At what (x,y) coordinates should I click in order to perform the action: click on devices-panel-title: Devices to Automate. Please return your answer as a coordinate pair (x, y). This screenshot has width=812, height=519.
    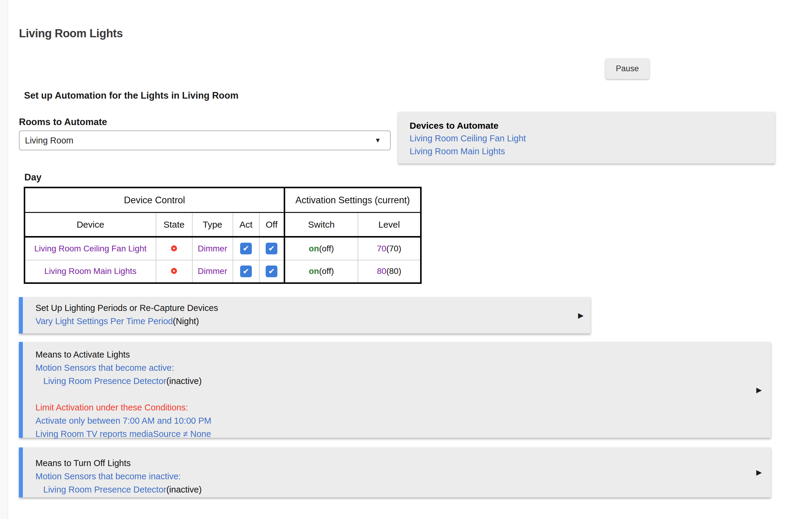
    Looking at the image, I should click on (592, 126).